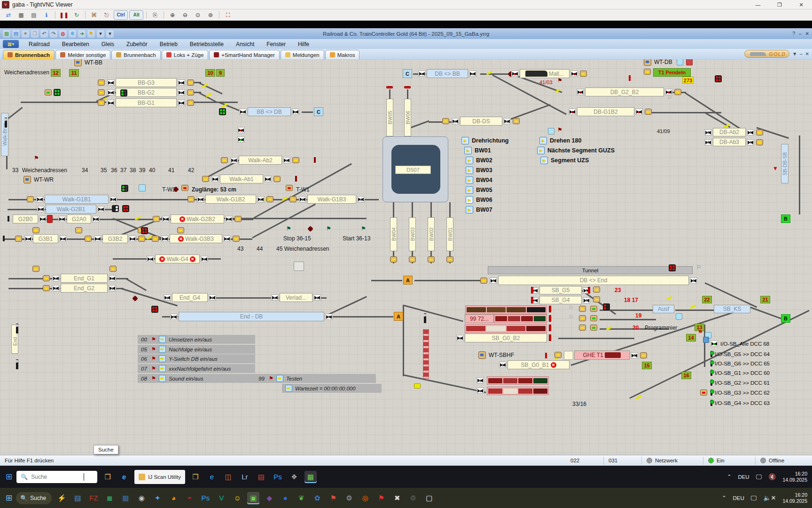 Image resolution: width=812 pixels, height=508 pixels. What do you see at coordinates (317, 498) in the screenshot?
I see `flower-icon: ✿` at bounding box center [317, 498].